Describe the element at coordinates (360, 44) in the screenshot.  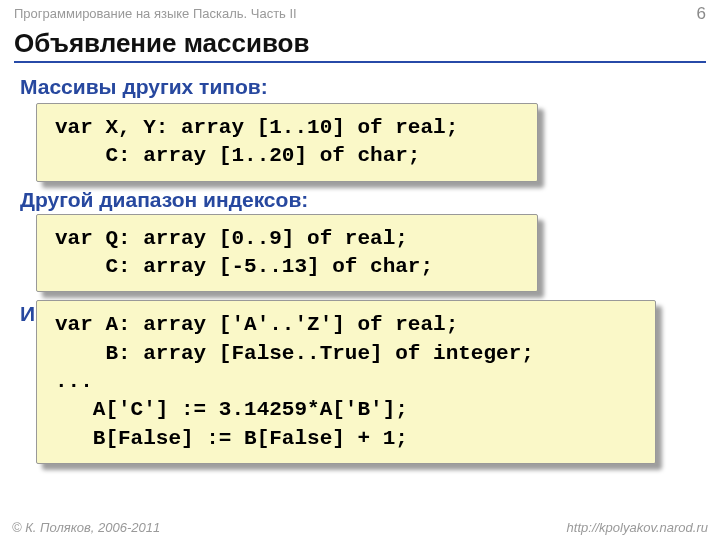
I see `title-row: Объявление массивов` at that location.